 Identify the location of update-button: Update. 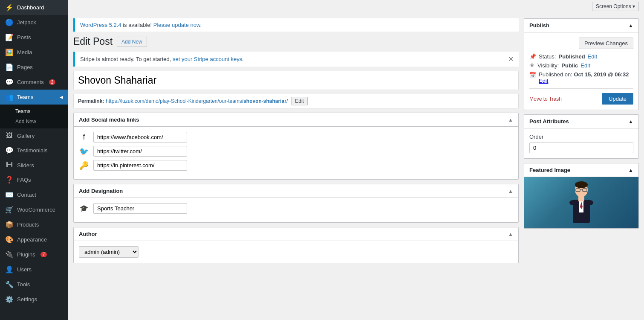
(618, 99).